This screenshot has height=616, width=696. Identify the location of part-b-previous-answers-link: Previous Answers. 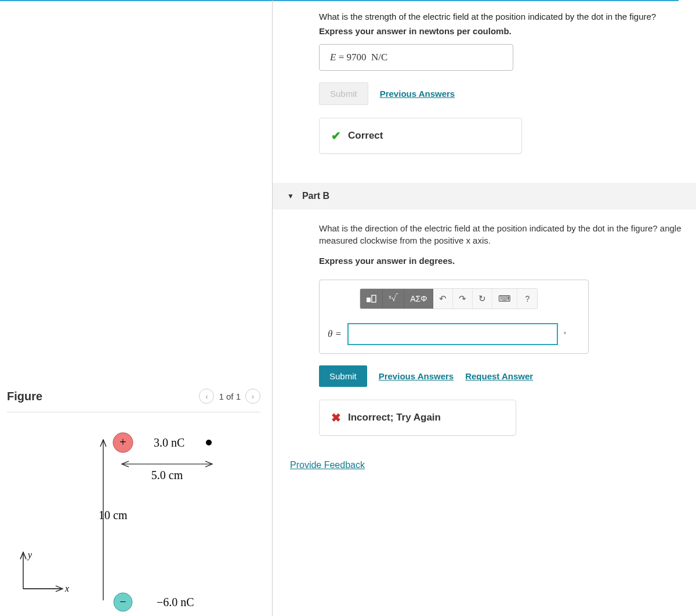
(416, 376).